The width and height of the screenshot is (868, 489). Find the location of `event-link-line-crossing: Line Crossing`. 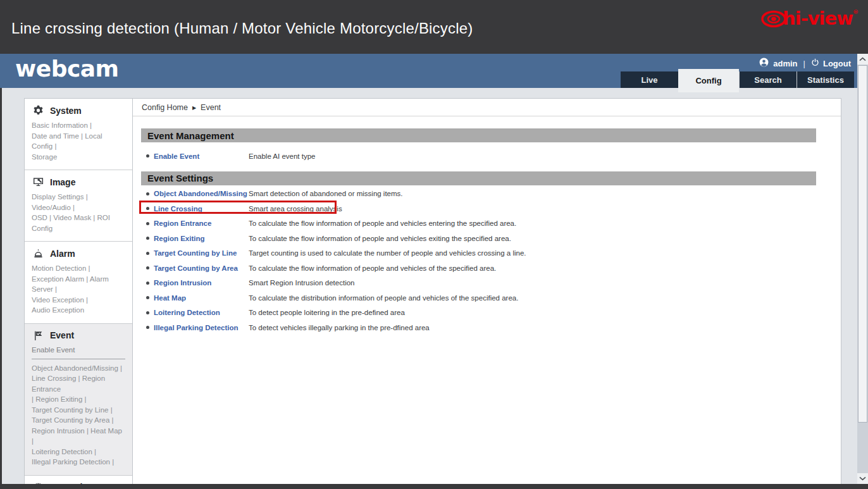

event-link-line-crossing: Line Crossing is located at coordinates (178, 209).